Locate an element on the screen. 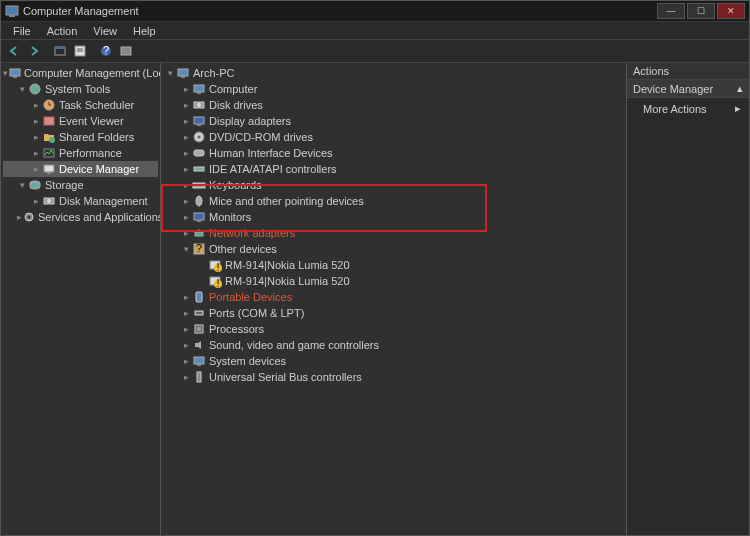 Image resolution: width=750 pixels, height=536 pixels. device-cat-monitors: ▸Monitors is located at coordinates (394, 217).